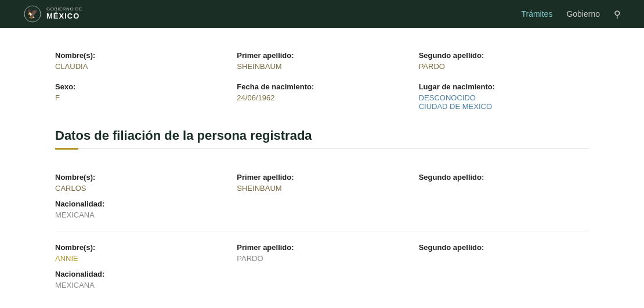 This screenshot has width=644, height=308. I want to click on nav-tramites: Trámites, so click(537, 14).